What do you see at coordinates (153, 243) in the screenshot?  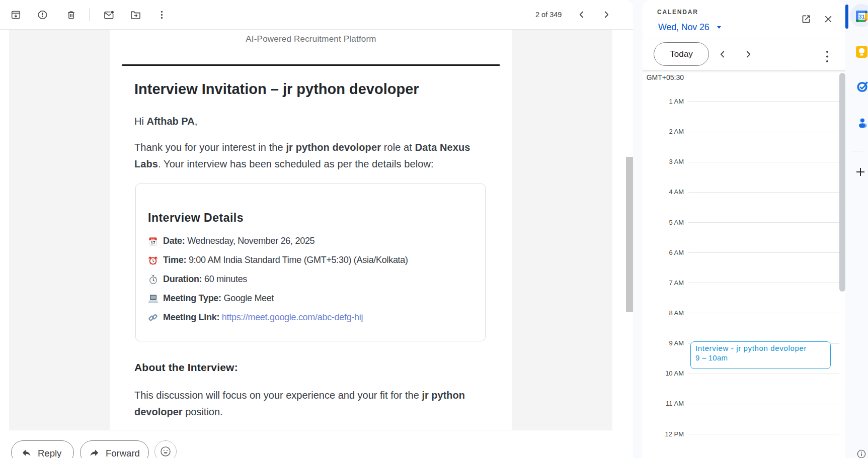 I see `svg-text: 17` at bounding box center [153, 243].